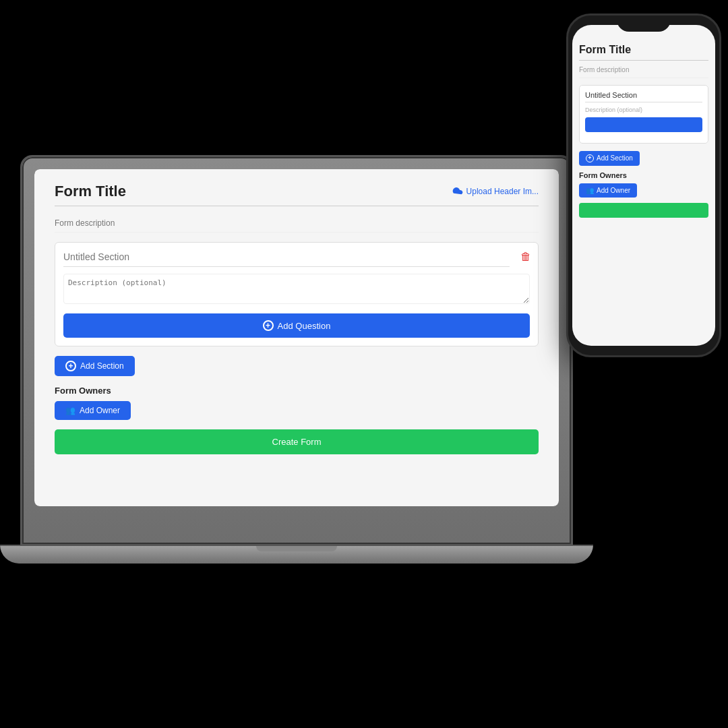  What do you see at coordinates (305, 326) in the screenshot?
I see `add-question-label: Add Question` at bounding box center [305, 326].